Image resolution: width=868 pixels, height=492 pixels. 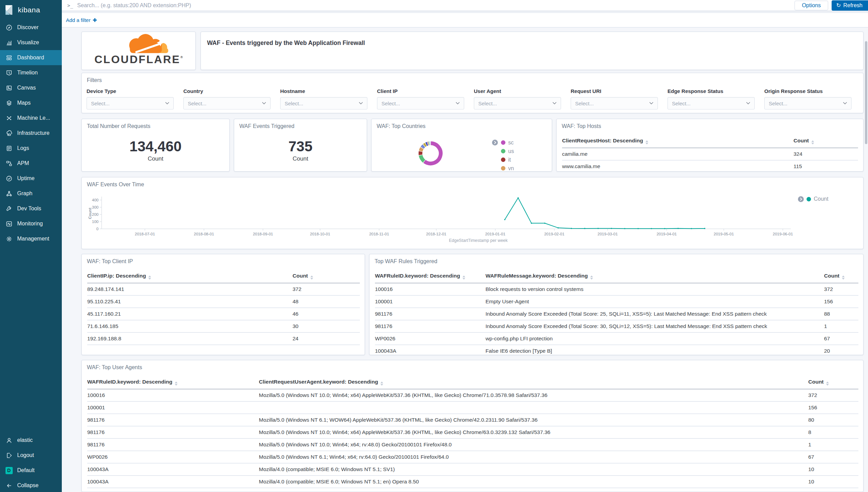 What do you see at coordinates (190, 278) in the screenshot?
I see `column-header: ClientIP.ip: Descending` at bounding box center [190, 278].